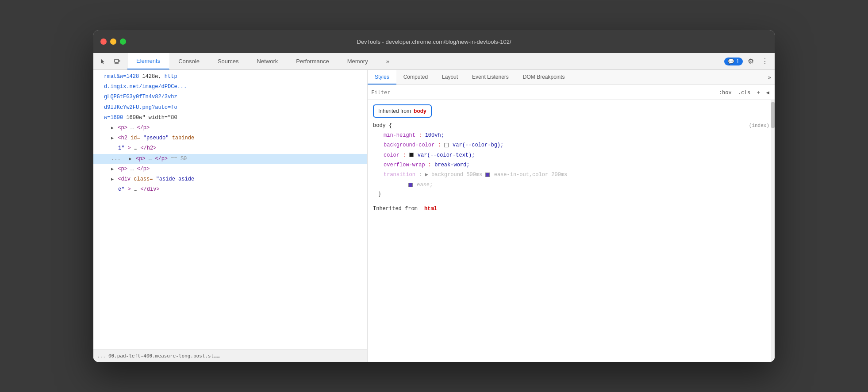 The width and height of the screenshot is (868, 392). I want to click on minimize-button, so click(113, 42).